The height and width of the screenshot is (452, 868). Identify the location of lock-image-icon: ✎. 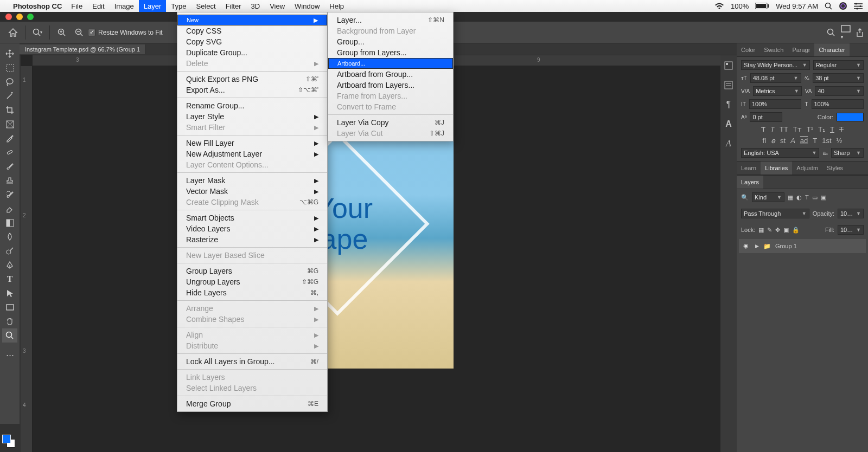
(769, 230).